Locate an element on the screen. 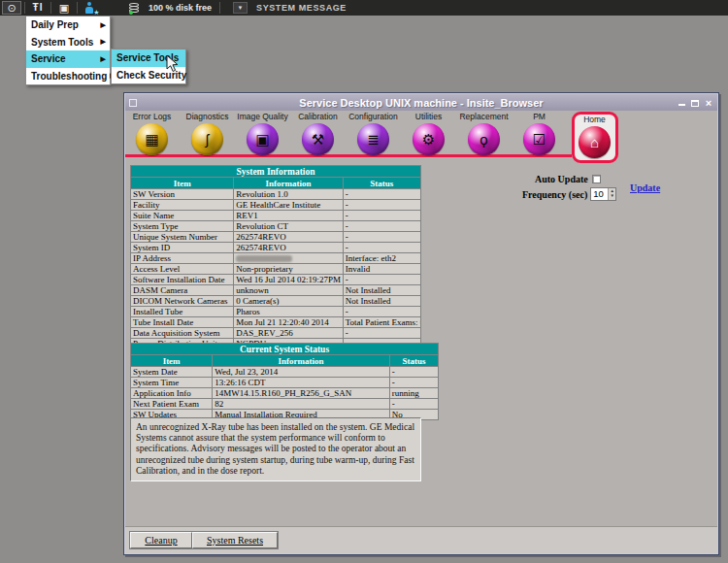 Image resolution: width=728 pixels, height=563 pixels. table-row: System Time13:26:16 CDT- is located at coordinates (285, 382).